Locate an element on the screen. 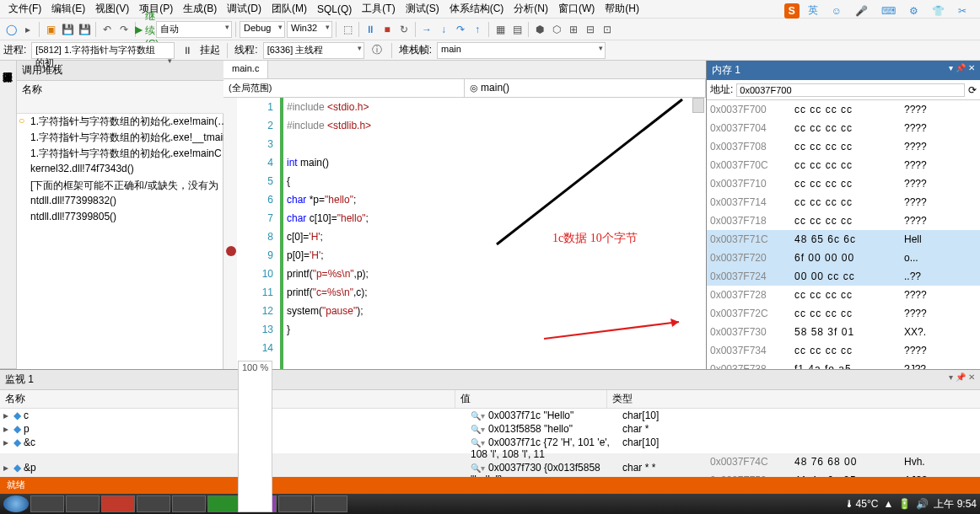 This screenshot has height=514, width=980. ime-s-icon: S is located at coordinates (792, 11).